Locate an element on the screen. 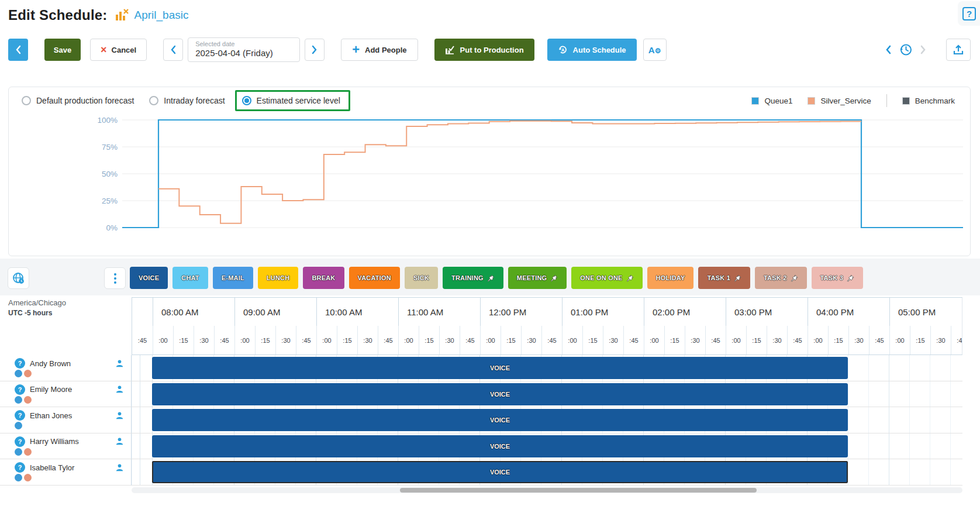 The height and width of the screenshot is (530, 980). activity-button-task-3: TASK 3 is located at coordinates (837, 278).